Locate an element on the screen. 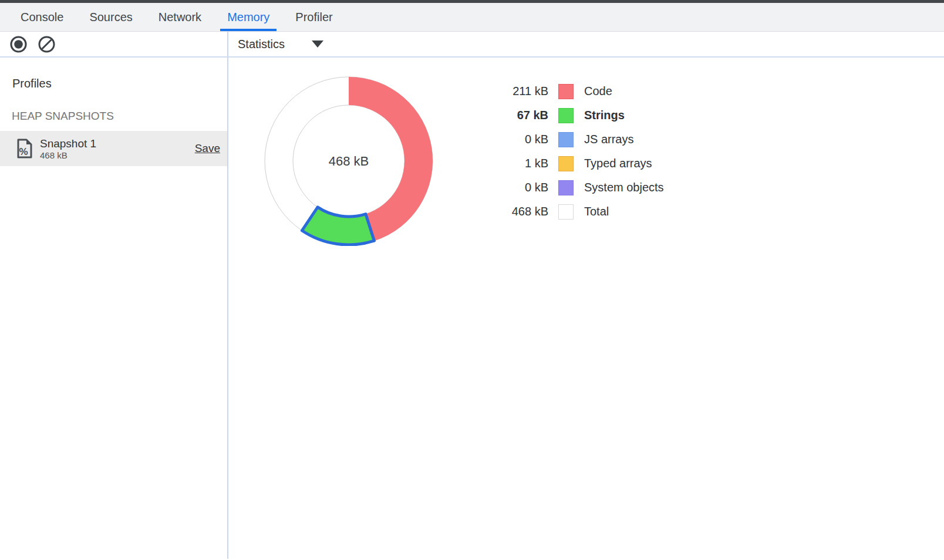  legend-value: 211 kB is located at coordinates (522, 92).